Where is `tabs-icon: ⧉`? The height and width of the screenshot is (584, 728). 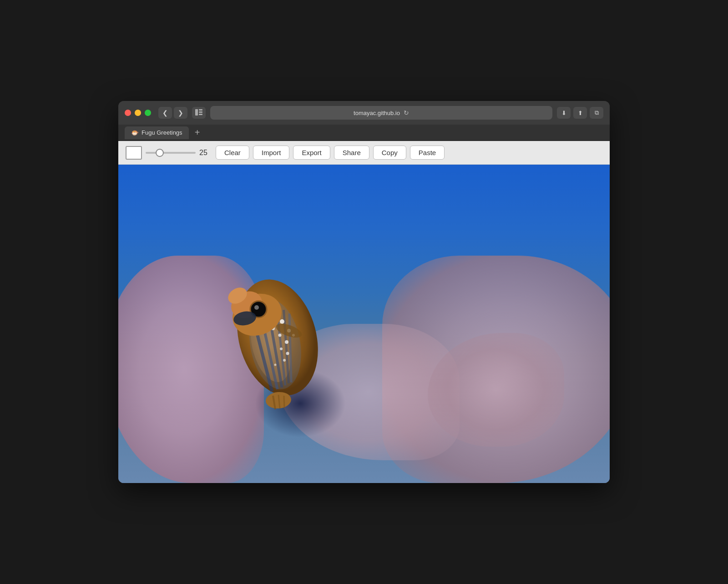
tabs-icon: ⧉ is located at coordinates (597, 113).